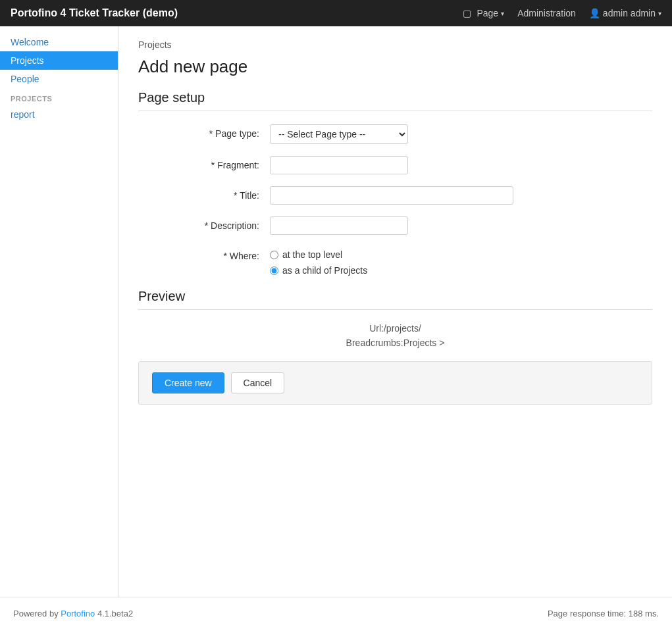 The image size is (672, 629). What do you see at coordinates (595, 13) in the screenshot?
I see `user-icon: 👤` at bounding box center [595, 13].